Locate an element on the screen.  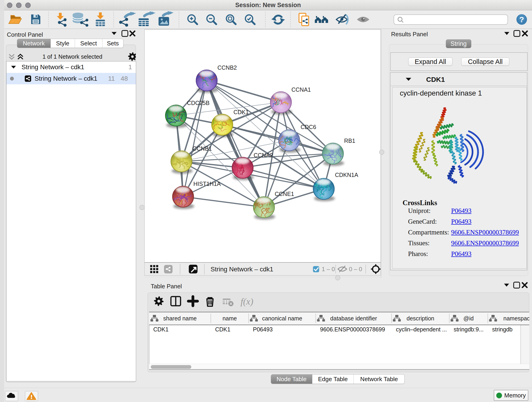
svg-text: @id is located at coordinates (469, 319).